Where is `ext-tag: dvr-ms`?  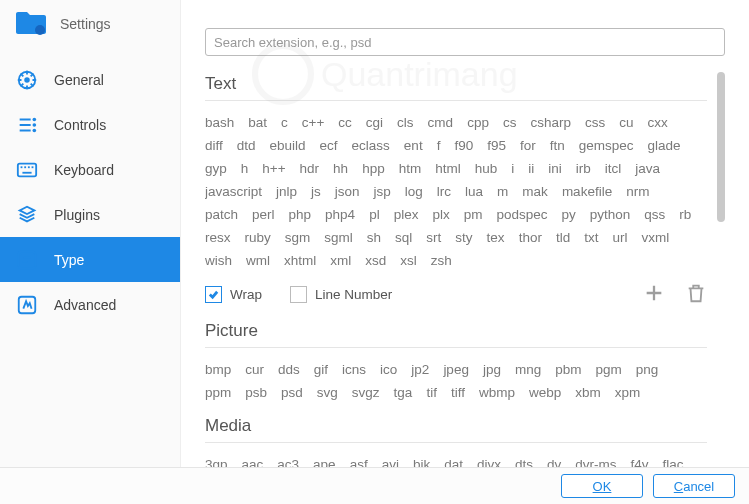 ext-tag: dvr-ms is located at coordinates (596, 461).